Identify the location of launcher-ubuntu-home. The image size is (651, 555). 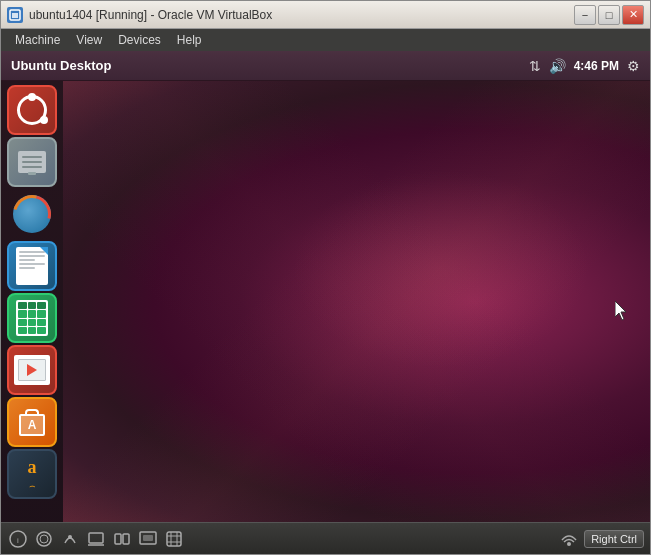
(32, 110).